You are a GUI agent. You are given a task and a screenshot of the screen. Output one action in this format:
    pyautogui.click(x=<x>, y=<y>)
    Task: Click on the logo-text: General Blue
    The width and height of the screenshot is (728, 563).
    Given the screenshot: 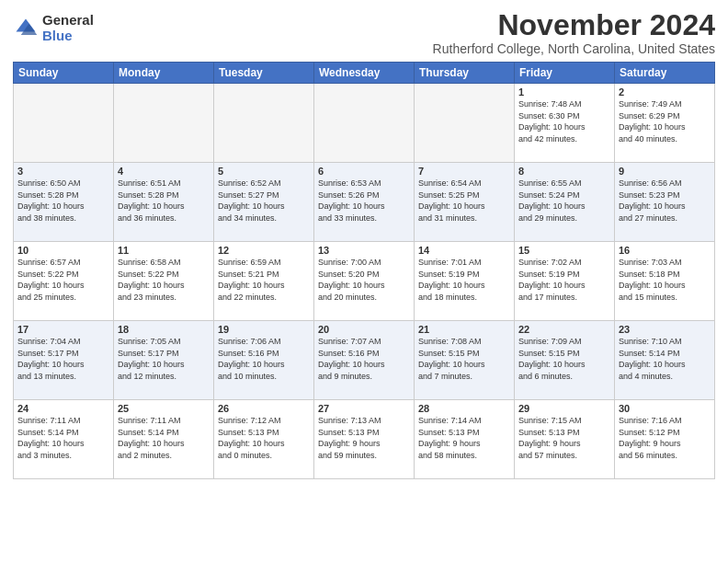 What is the action you would take?
    pyautogui.click(x=68, y=28)
    